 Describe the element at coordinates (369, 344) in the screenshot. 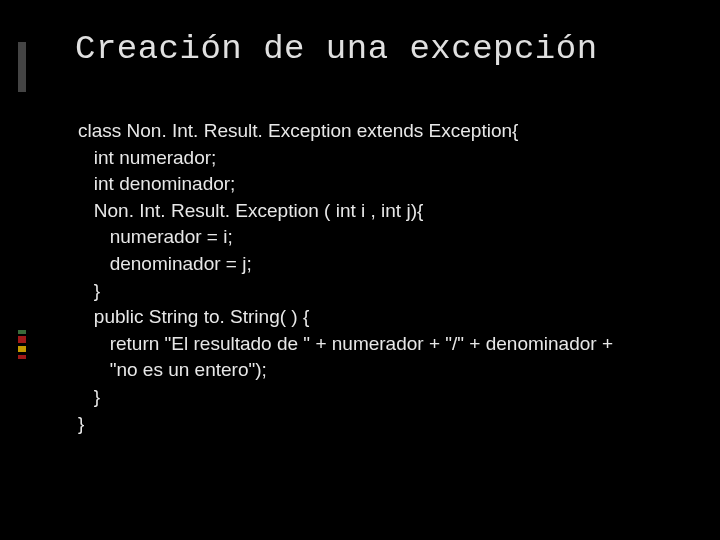

I see `code-line: return "El resultado de " + numerador + …` at that location.